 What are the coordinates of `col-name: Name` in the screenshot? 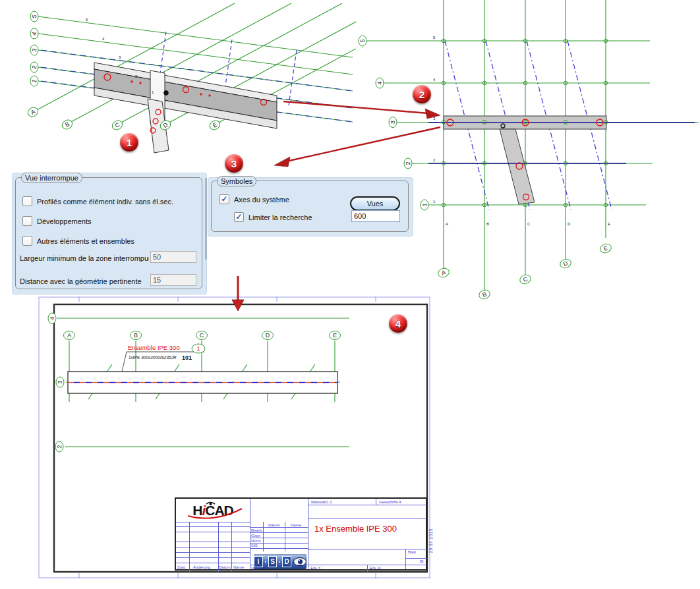 It's located at (296, 525).